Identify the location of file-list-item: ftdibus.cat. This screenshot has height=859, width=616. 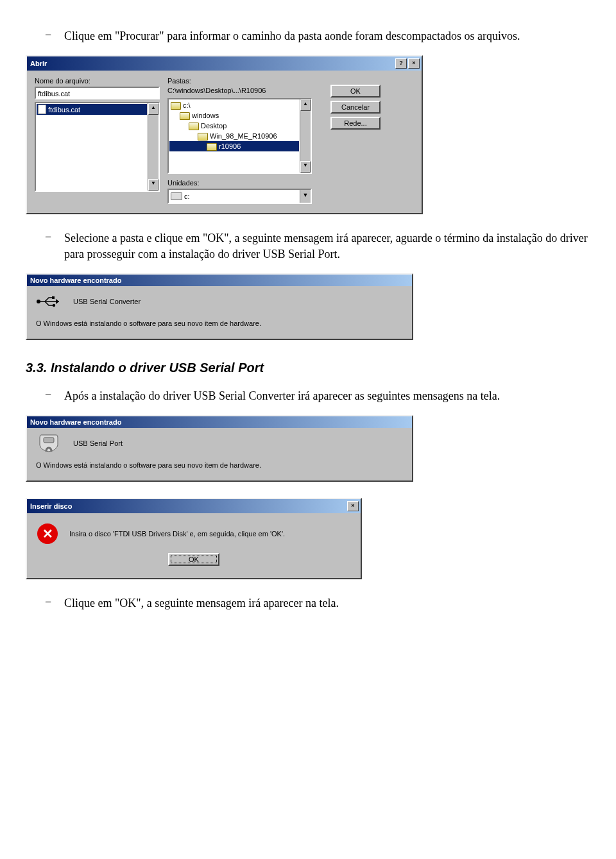
(92, 109).